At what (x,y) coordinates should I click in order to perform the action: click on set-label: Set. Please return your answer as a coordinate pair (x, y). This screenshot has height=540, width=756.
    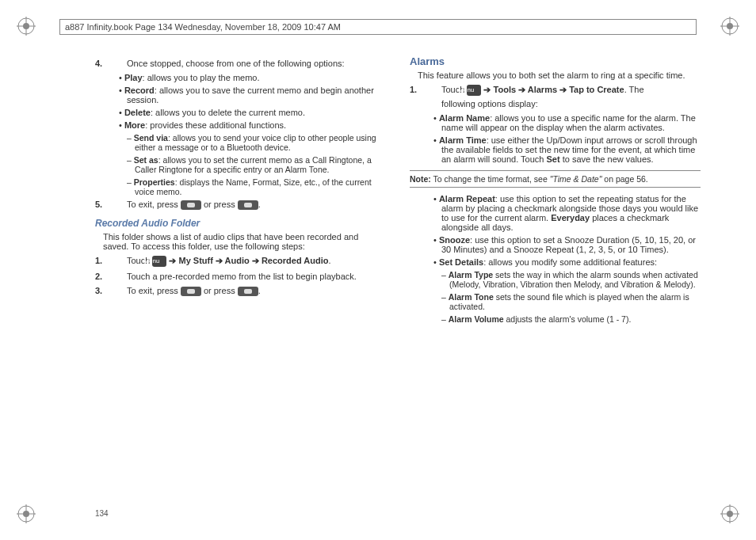
    Looking at the image, I should click on (553, 159).